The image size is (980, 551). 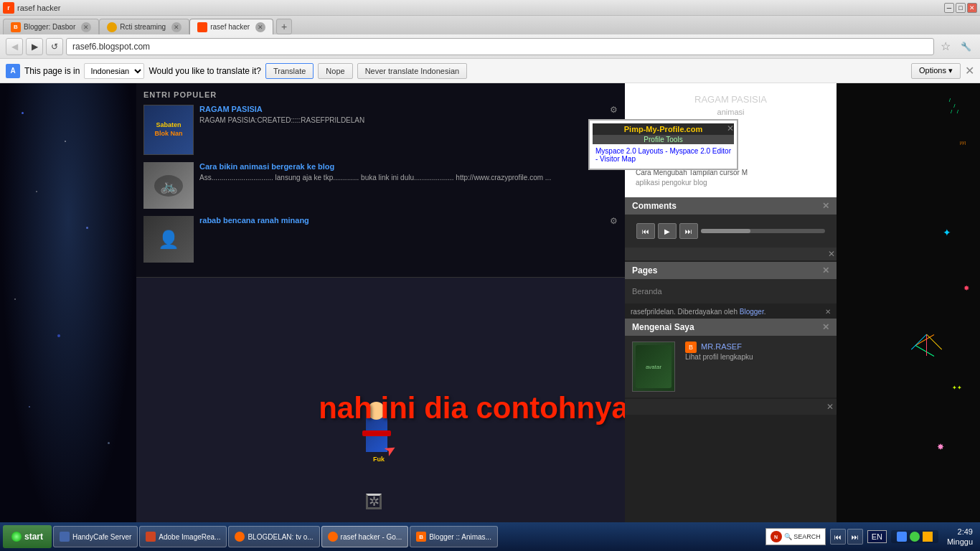 I want to click on taskbar-adobe: Adobe ImageRea..., so click(x=183, y=537).